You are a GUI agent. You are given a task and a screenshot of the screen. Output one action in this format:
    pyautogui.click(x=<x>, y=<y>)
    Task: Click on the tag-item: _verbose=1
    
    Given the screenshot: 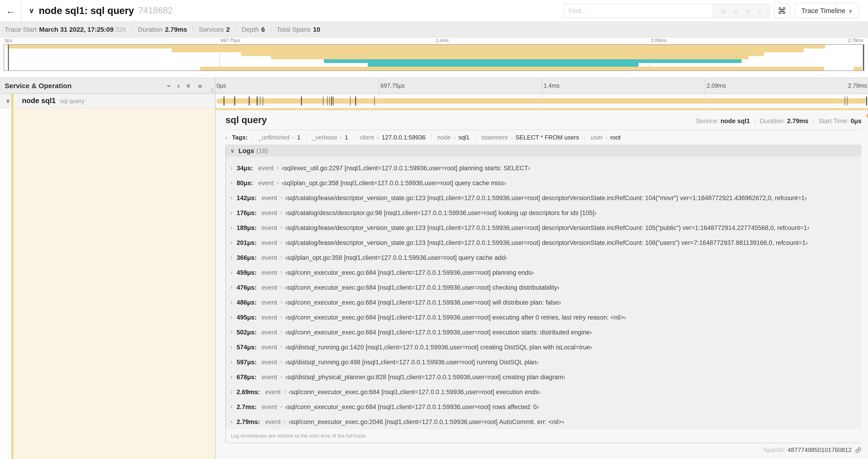 What is the action you would take?
    pyautogui.click(x=330, y=137)
    